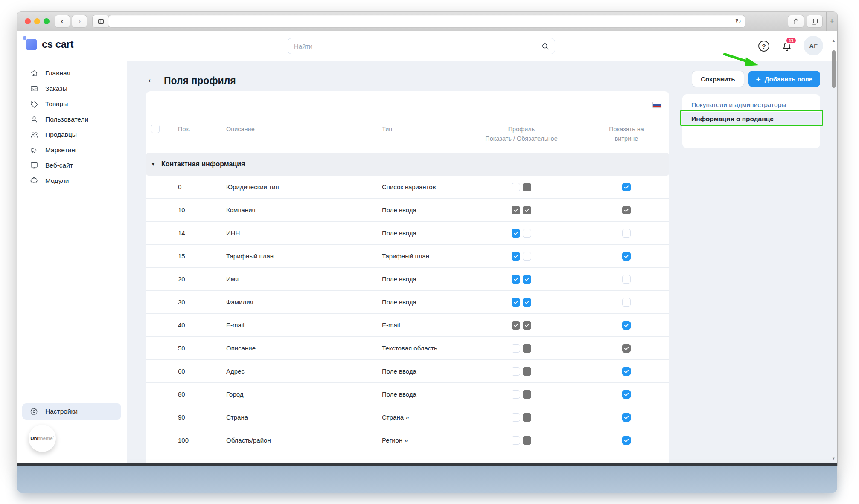  What do you see at coordinates (296, 371) in the screenshot?
I see `row-description: Адрес` at bounding box center [296, 371].